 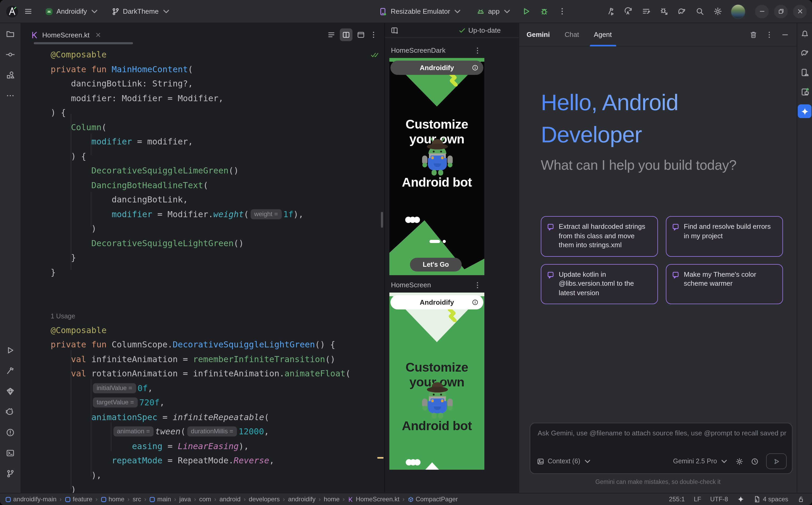 I want to click on breadcrumb-item: java, so click(x=185, y=499).